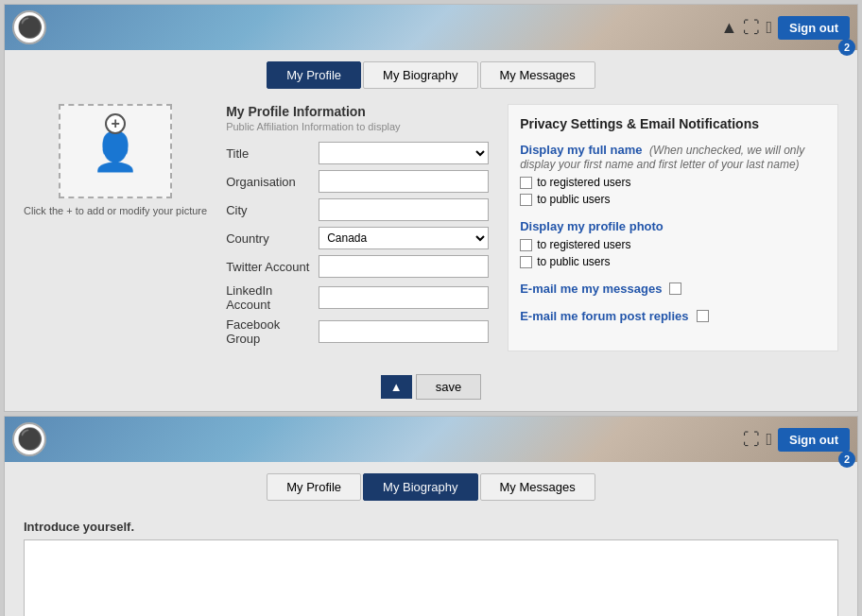  I want to click on display-name-registered-label: to registered users, so click(584, 182).